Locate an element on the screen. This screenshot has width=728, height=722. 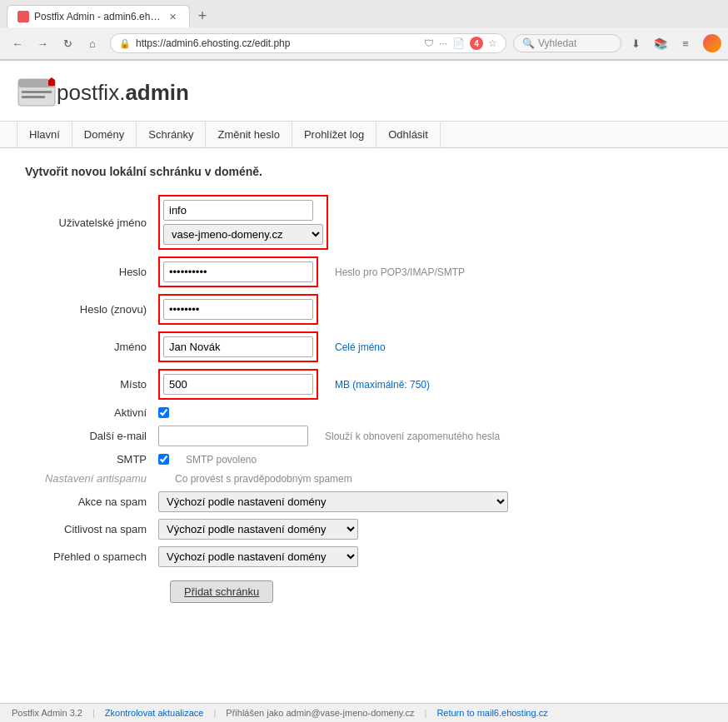
site-header: postfix.admin is located at coordinates (364, 92).